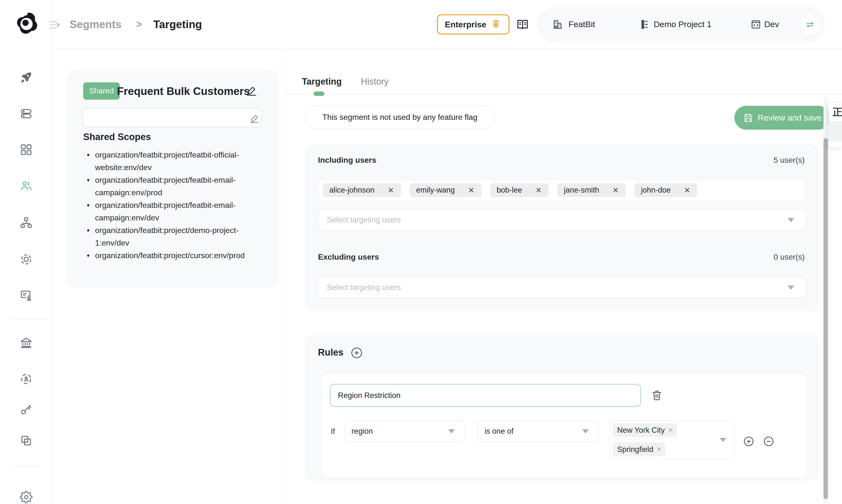 Image resolution: width=842 pixels, height=504 pixels. What do you see at coordinates (26, 441) in the screenshot?
I see `integrations-icon` at bounding box center [26, 441].